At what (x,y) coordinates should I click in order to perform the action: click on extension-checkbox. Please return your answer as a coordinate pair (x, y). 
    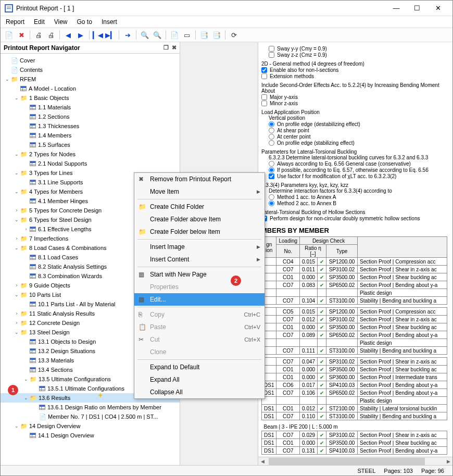
    Looking at the image, I should click on (265, 76).